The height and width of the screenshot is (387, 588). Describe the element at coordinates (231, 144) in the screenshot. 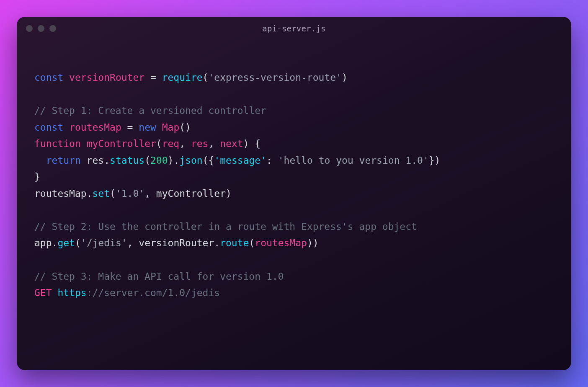

I see `param: next` at that location.